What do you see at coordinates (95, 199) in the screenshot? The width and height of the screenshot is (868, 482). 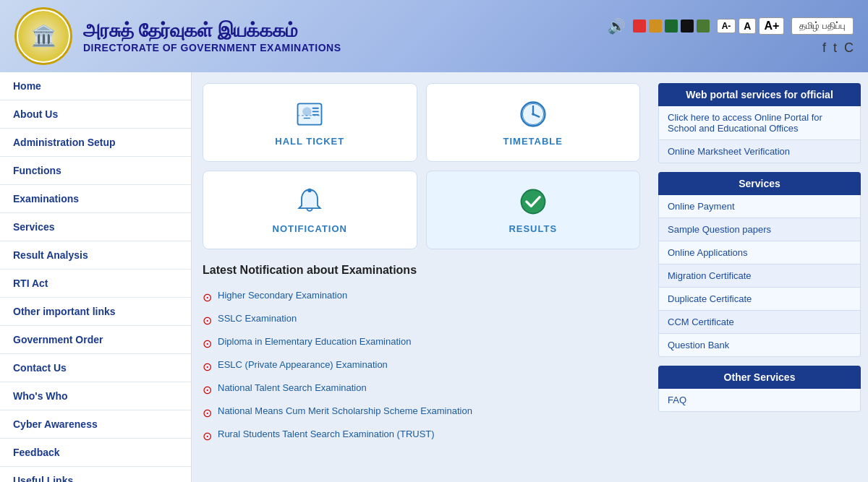 I see `sidebar-item-examinations: Examinations` at bounding box center [95, 199].